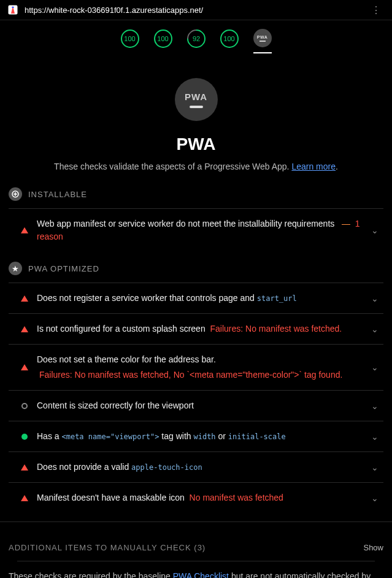 Image resolution: width=392 pixels, height=578 pixels. I want to click on plus-circle-icon, so click(15, 194).